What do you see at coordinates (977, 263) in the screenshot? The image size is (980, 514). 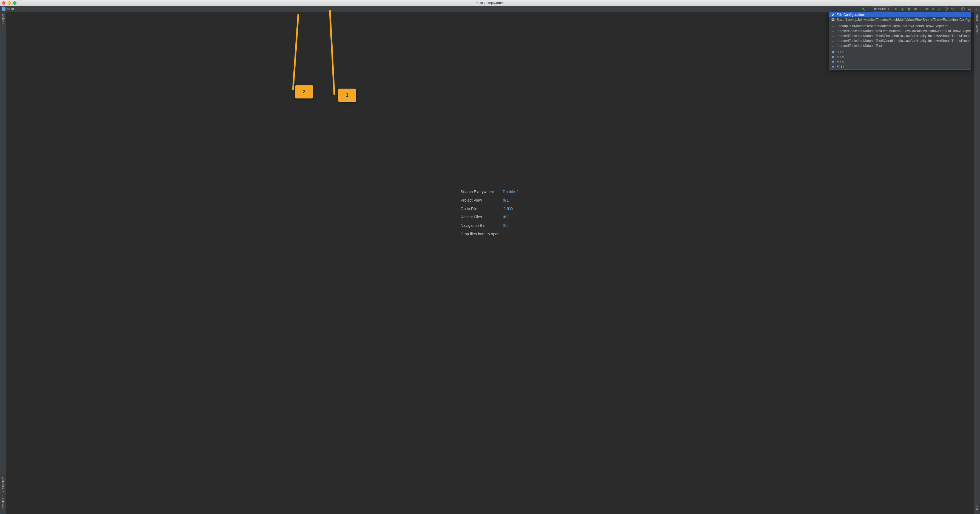 I see `right-tool-window-bar: Build Maven Ant` at bounding box center [977, 263].